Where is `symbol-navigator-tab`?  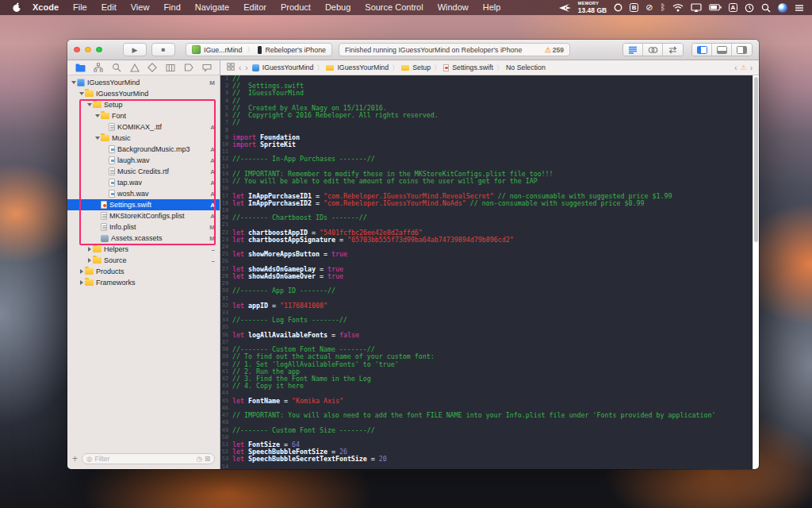
symbol-navigator-tab is located at coordinates (98, 67).